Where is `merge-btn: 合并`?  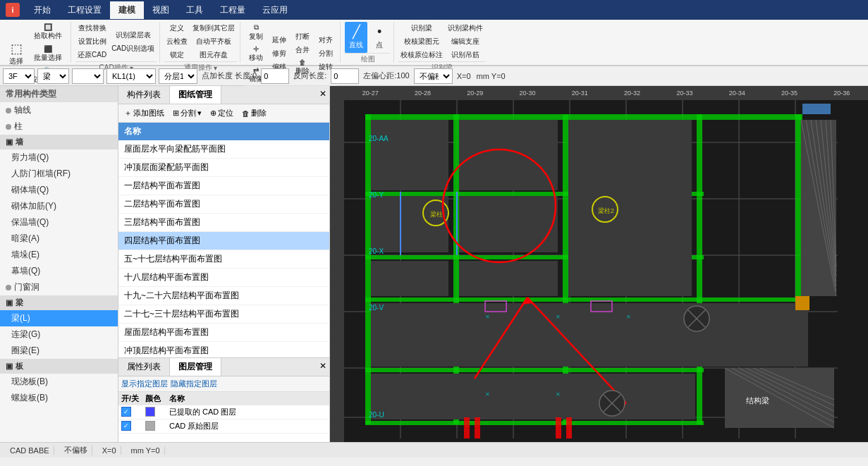 merge-btn: 合并 is located at coordinates (302, 50).